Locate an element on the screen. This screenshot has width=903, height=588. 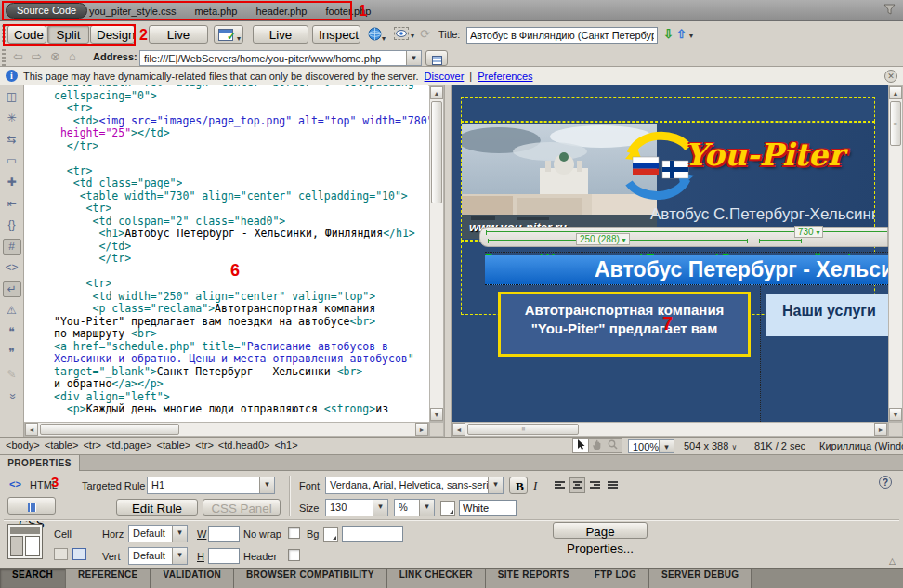
bottom-tab-server-debug: SERVER DEBUG is located at coordinates (700, 579).